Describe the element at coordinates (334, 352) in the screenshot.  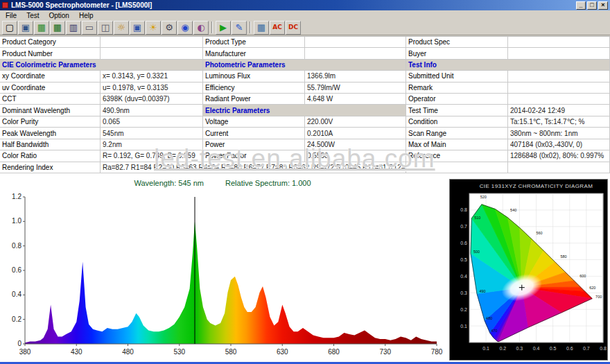
I see `x-tick-label: 680` at that location.